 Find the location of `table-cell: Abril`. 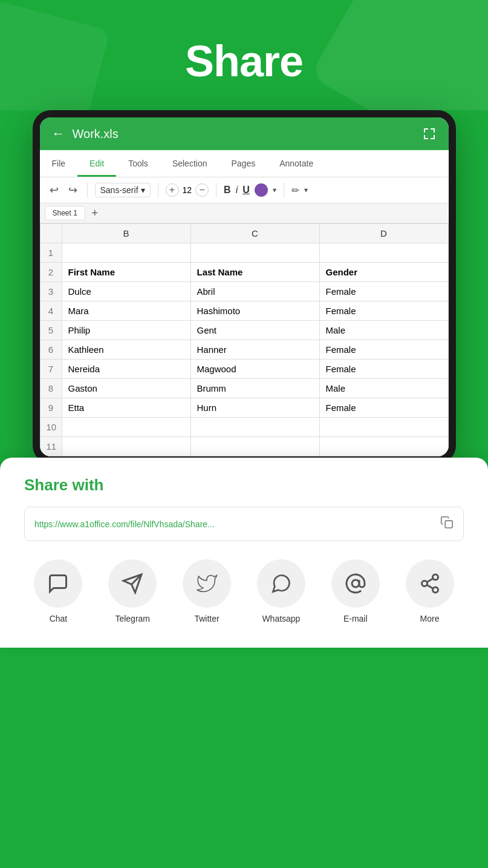

table-cell: Abril is located at coordinates (255, 292).